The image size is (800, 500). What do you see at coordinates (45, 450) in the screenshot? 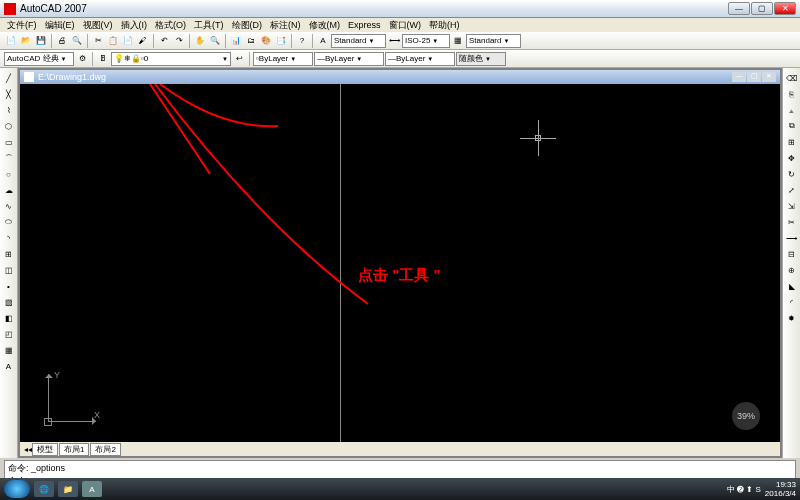
I see `tab-model: 模型` at bounding box center [45, 450].